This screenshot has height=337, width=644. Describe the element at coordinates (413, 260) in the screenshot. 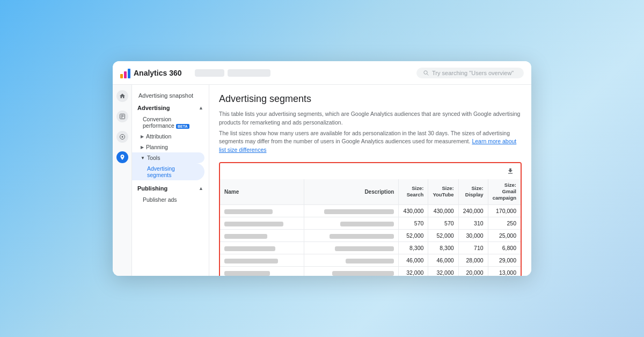

I see `cell-size-search: 46,000` at that location.